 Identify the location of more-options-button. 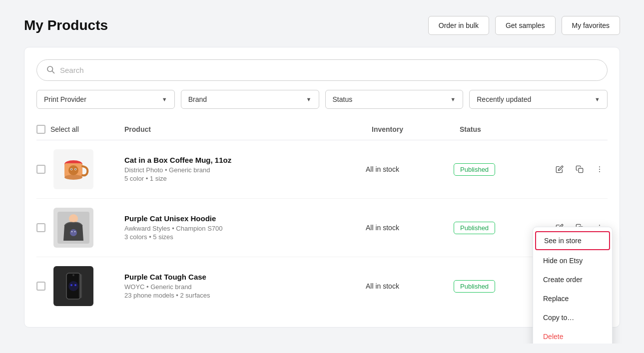
(600, 169).